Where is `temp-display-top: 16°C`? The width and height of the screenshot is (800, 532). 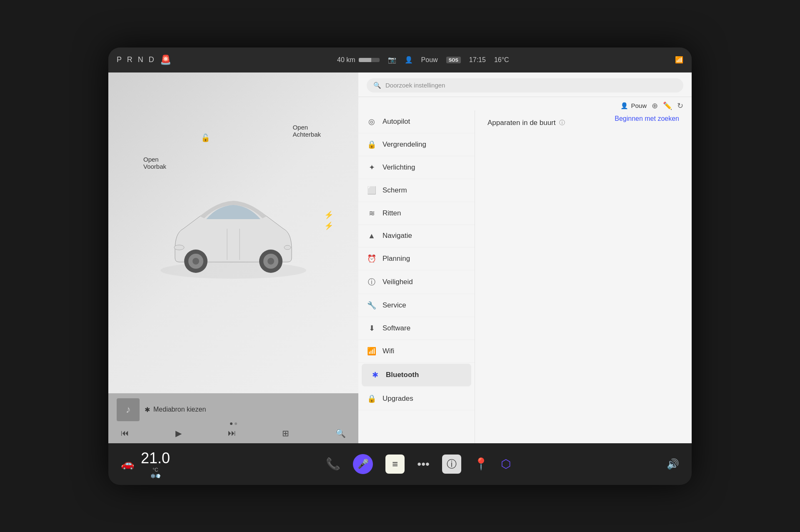 temp-display-top: 16°C is located at coordinates (502, 60).